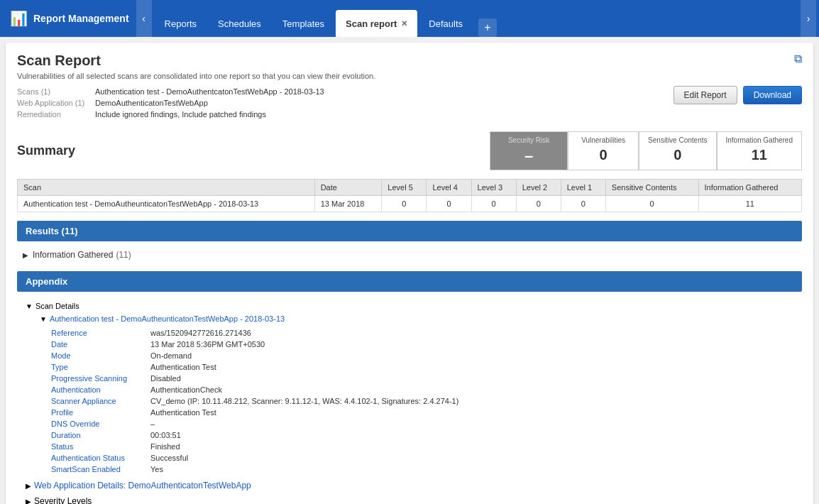 This screenshot has width=819, height=504. Describe the element at coordinates (307, 390) in the screenshot. I see `auth-value: AuthenticationCheck` at that location.